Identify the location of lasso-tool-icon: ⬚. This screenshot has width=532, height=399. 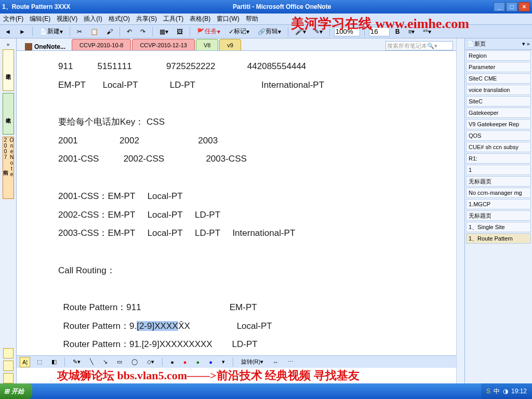
(39, 362).